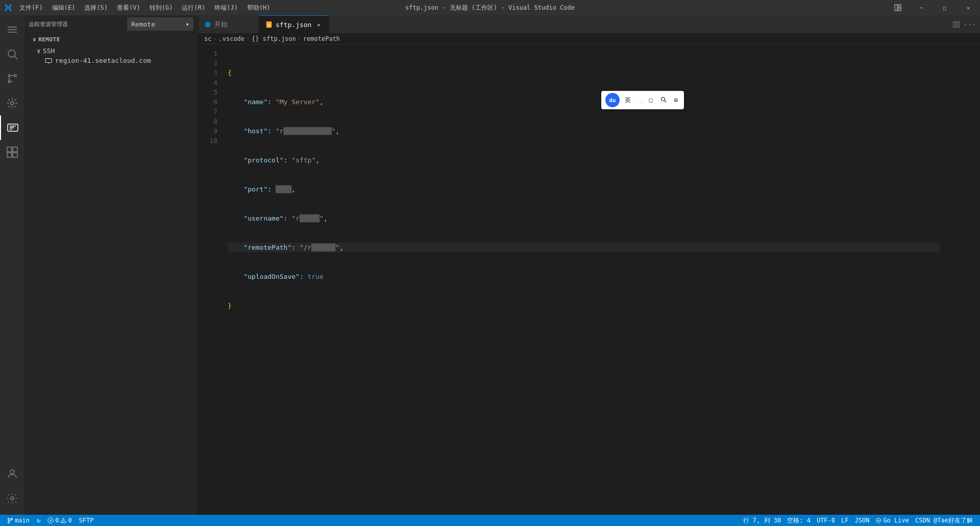  I want to click on status-encoding: UTF-8, so click(826, 520).